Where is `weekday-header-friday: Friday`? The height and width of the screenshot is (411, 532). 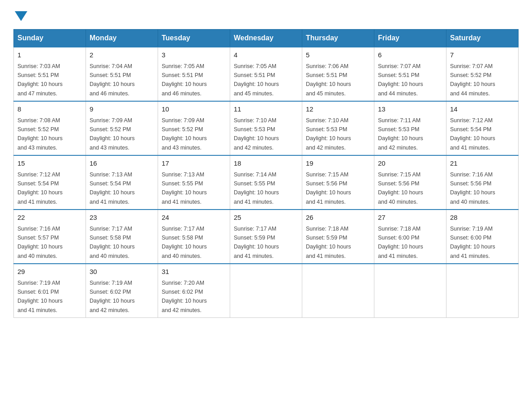
weekday-header-friday: Friday is located at coordinates (410, 39).